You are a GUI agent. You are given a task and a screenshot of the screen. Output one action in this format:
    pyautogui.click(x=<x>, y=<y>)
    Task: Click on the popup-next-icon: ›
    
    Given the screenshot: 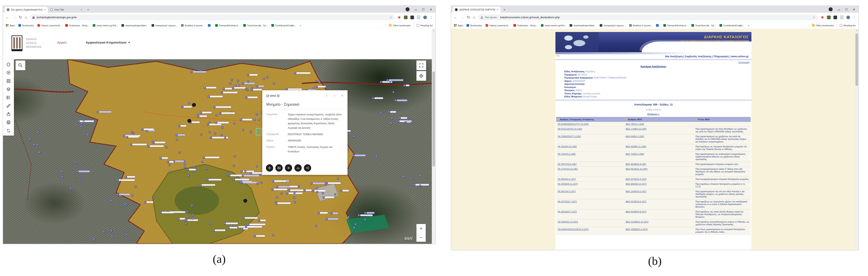 What is the action you would take?
    pyautogui.click(x=334, y=96)
    